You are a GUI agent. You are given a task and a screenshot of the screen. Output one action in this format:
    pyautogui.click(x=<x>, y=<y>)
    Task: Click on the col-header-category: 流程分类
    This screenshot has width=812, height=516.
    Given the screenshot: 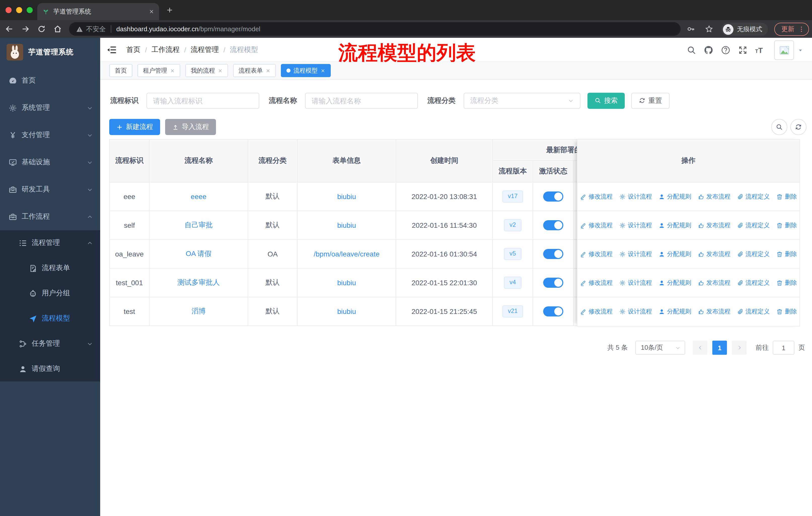 What is the action you would take?
    pyautogui.click(x=273, y=161)
    